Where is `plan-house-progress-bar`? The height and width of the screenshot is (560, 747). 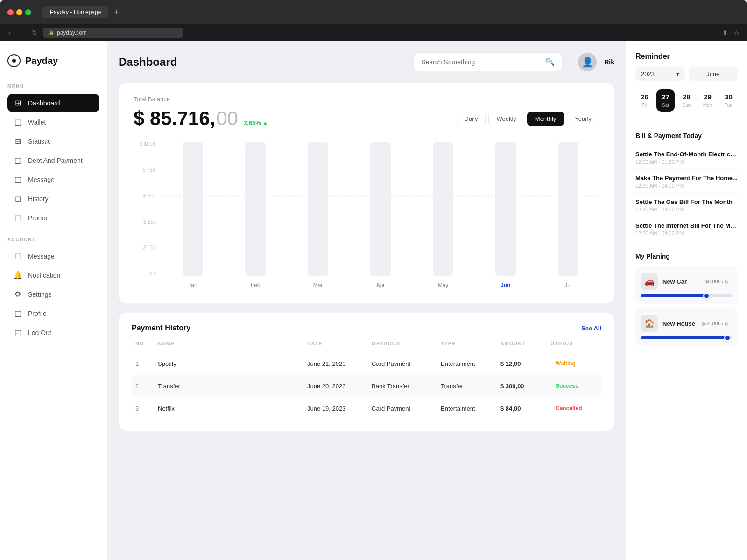 plan-house-progress-bar is located at coordinates (686, 338).